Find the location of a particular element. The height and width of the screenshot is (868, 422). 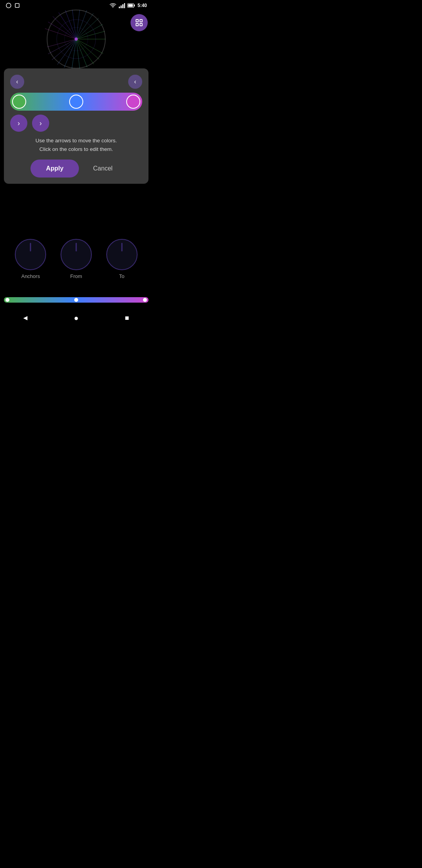

back-nav-button: ◄ is located at coordinates (25, 318).